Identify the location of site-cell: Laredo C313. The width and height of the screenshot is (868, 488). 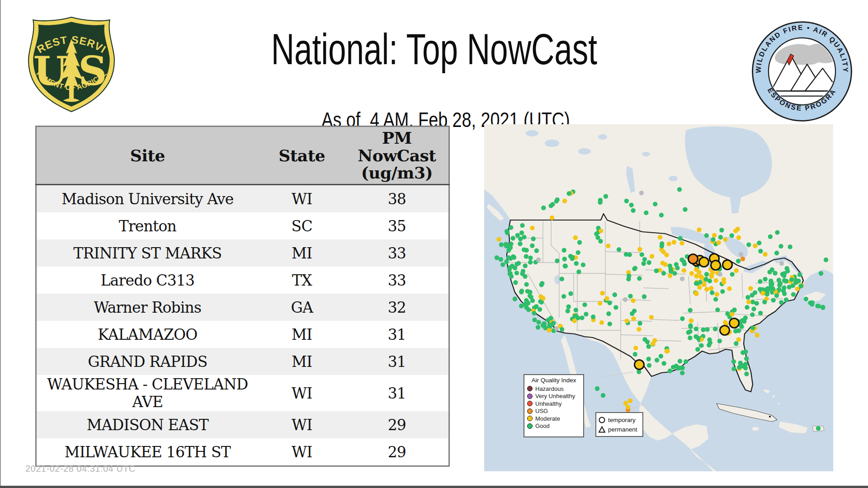
(147, 280).